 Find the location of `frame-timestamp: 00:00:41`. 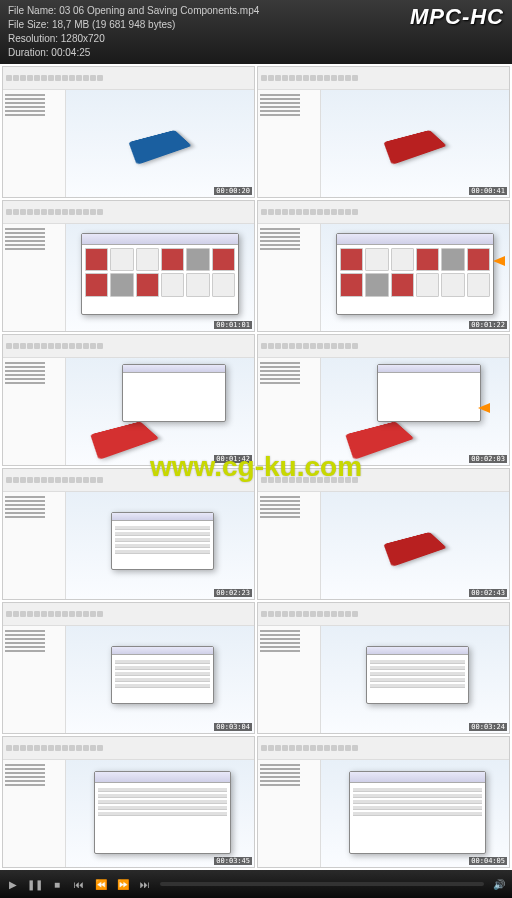

frame-timestamp: 00:00:41 is located at coordinates (488, 191).